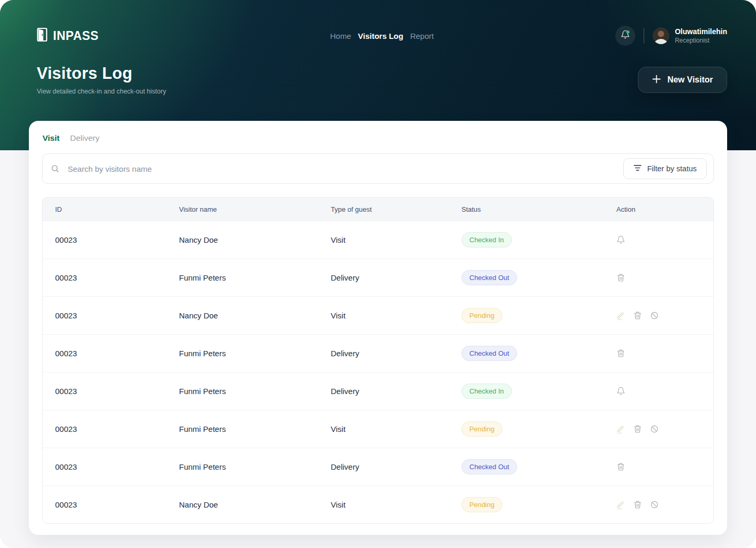 The image size is (756, 548). What do you see at coordinates (43, 36) in the screenshot?
I see `door-icon` at bounding box center [43, 36].